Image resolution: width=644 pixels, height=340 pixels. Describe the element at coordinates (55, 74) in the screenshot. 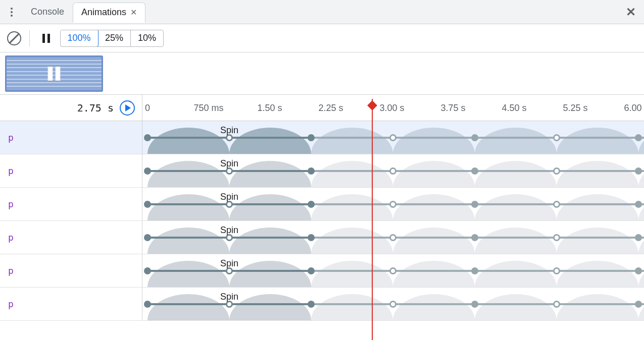

I see `pause-icon` at that location.